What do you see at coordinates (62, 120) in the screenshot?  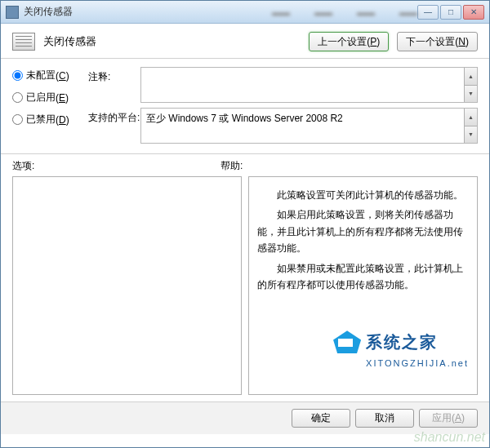 I see `radio-key: D` at bounding box center [62, 120].